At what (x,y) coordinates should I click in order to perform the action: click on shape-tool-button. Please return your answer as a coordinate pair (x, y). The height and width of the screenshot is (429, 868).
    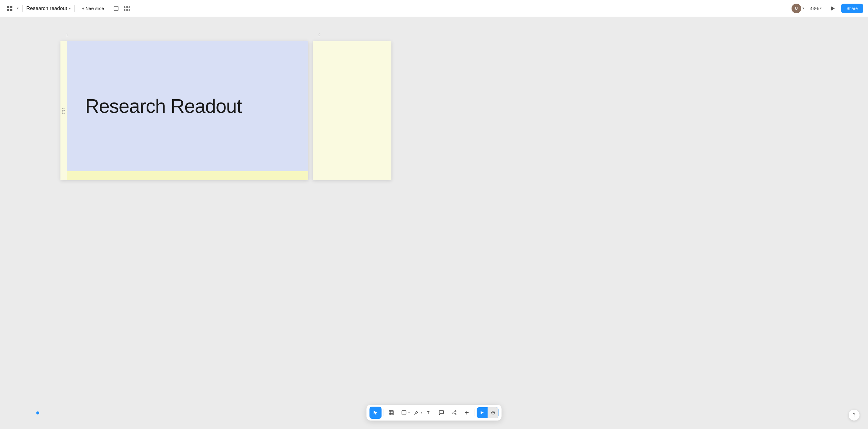
    Looking at the image, I should click on (404, 413).